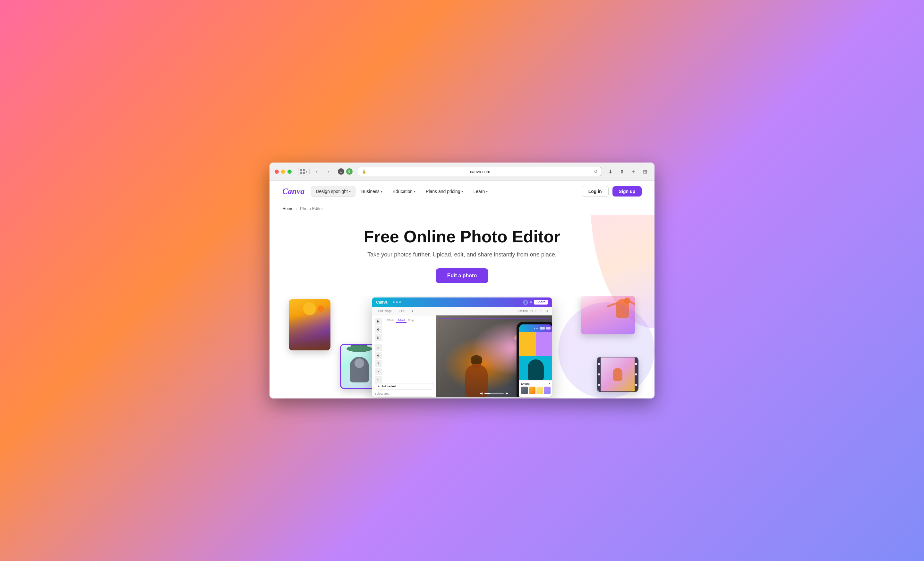  What do you see at coordinates (536, 356) in the screenshot?
I see `mobile-content` at bounding box center [536, 356].